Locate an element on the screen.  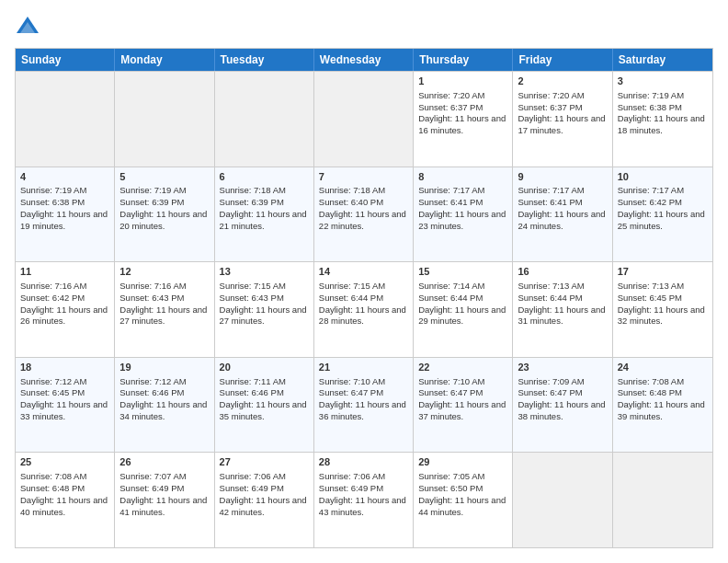
day-info: Sunrise: 7:12 AM Sunset: 6:46 PM Dayligh… is located at coordinates (164, 399).